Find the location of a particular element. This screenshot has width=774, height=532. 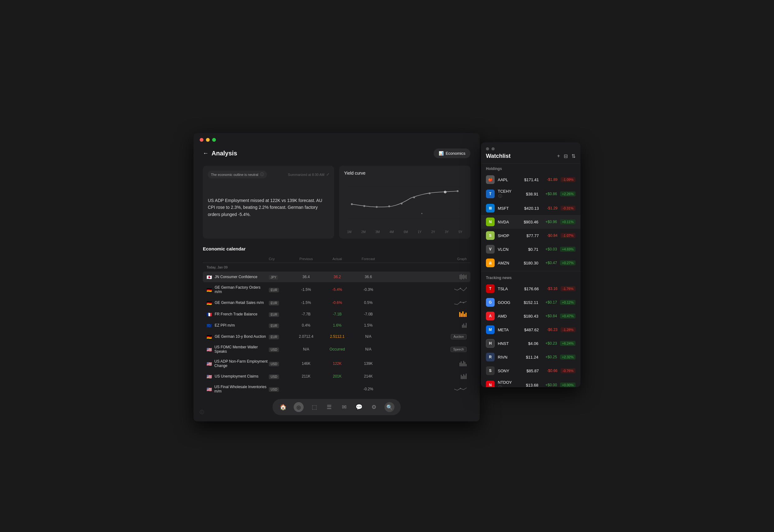

yield-panel: Yield curve is located at coordinates (405, 202).